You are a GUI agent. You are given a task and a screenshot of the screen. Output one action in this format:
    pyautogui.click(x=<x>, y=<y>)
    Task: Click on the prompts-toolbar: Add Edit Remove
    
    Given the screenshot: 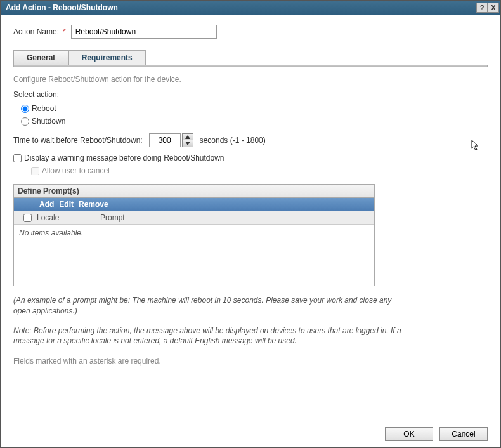 What is the action you would take?
    pyautogui.click(x=194, y=204)
    